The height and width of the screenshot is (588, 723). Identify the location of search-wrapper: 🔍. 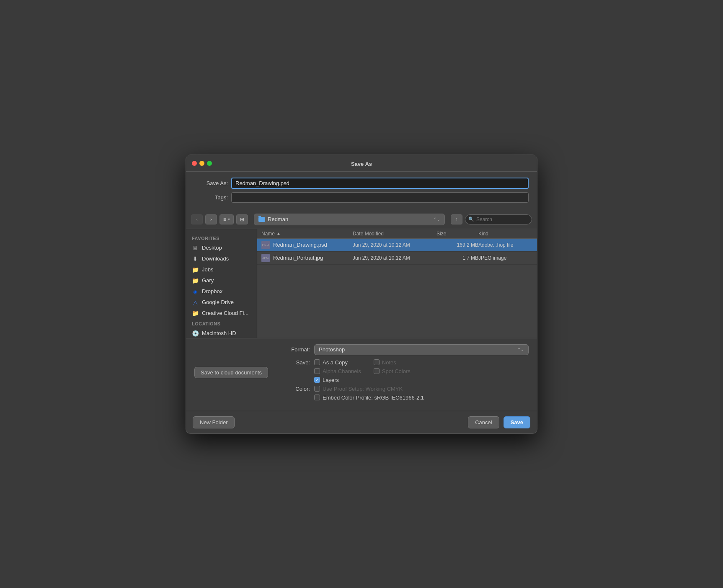
(498, 219).